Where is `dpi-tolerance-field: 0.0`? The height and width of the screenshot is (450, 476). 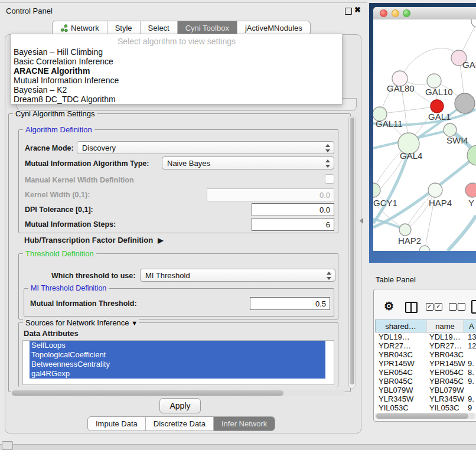
dpi-tolerance-field: 0.0 is located at coordinates (293, 210).